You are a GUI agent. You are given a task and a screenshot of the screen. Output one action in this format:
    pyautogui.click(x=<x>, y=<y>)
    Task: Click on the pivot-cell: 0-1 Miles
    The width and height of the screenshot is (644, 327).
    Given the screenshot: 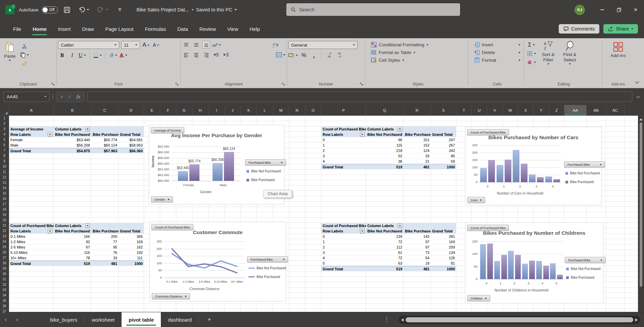 What is the action you would take?
    pyautogui.click(x=32, y=236)
    